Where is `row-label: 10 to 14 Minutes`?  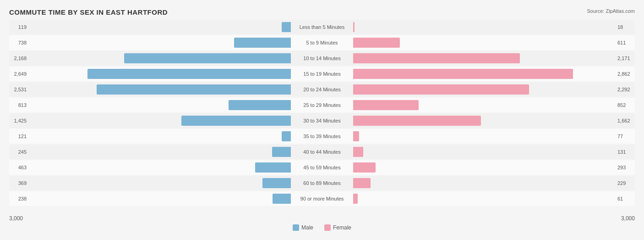 row-label: 10 to 14 Minutes is located at coordinates (322, 58).